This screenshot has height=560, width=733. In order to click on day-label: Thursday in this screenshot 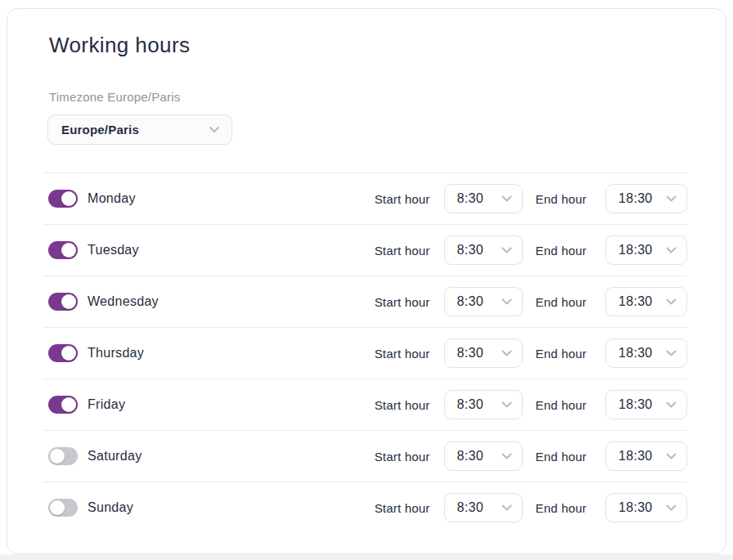, I will do `click(116, 353)`.